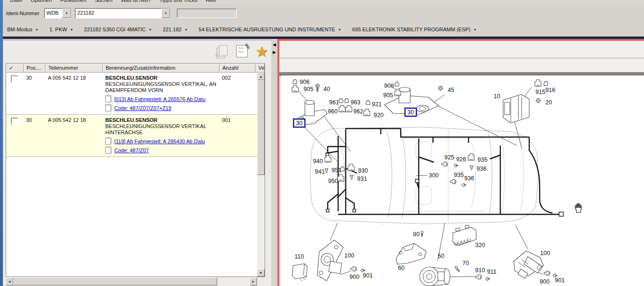  What do you see at coordinates (115, 282) in the screenshot?
I see `horizontal-scroll-thumb` at bounding box center [115, 282].